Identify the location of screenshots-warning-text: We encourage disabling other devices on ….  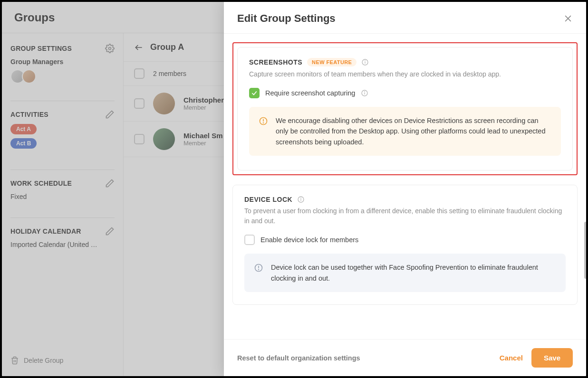
(414, 131).